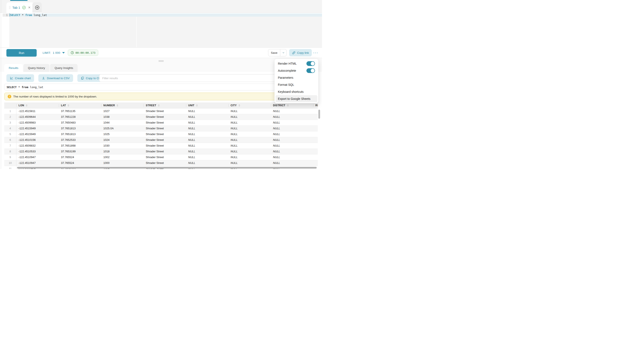 This screenshot has height=338, width=644. What do you see at coordinates (316, 53) in the screenshot?
I see `more-options-button: ···` at bounding box center [316, 53].